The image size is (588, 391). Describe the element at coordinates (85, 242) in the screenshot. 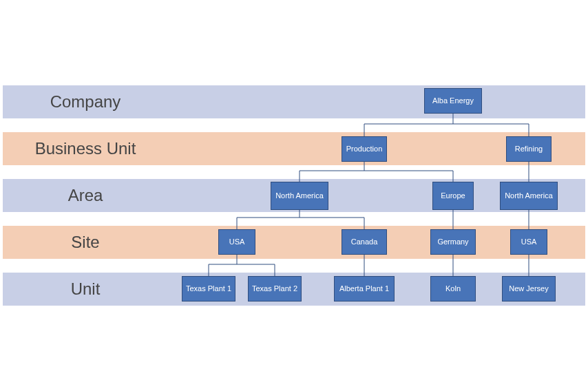

I see `level-label-site: Site` at that location.